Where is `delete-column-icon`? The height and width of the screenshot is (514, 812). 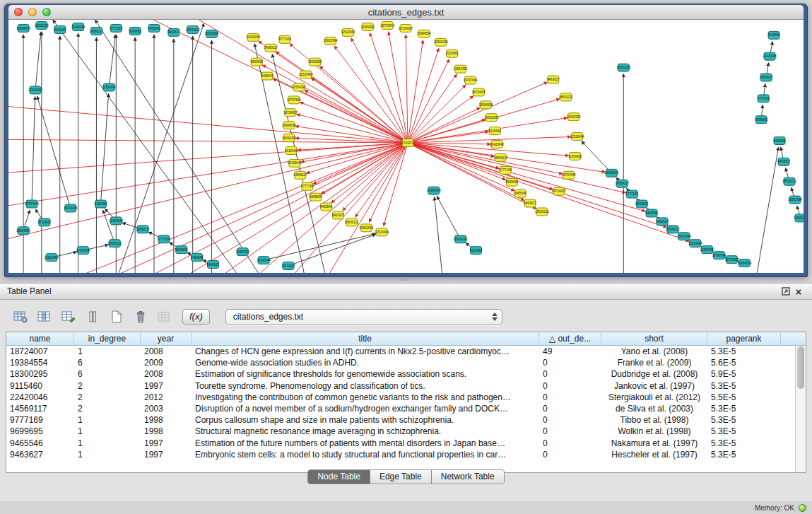 delete-column-icon is located at coordinates (141, 317).